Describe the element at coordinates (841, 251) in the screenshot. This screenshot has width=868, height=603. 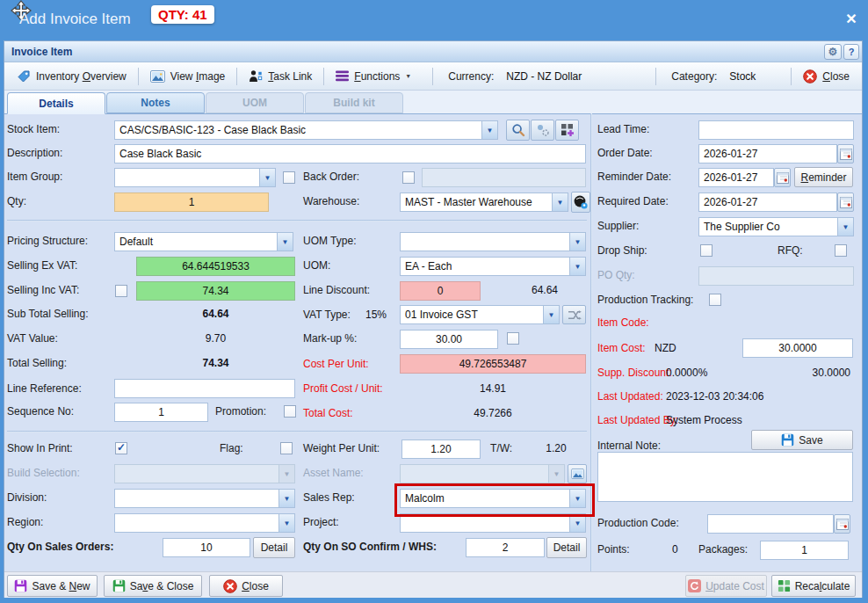
I see `rfq-checkbox` at that location.